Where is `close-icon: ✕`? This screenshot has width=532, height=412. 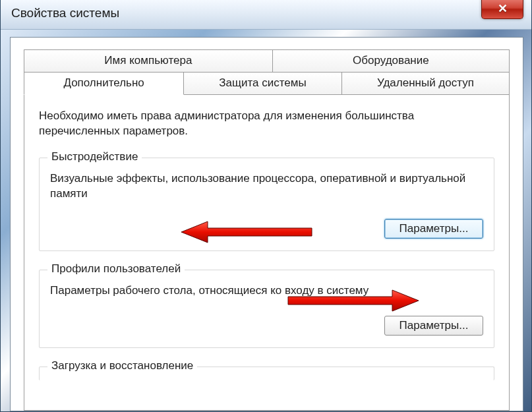 close-icon: ✕ is located at coordinates (502, 9).